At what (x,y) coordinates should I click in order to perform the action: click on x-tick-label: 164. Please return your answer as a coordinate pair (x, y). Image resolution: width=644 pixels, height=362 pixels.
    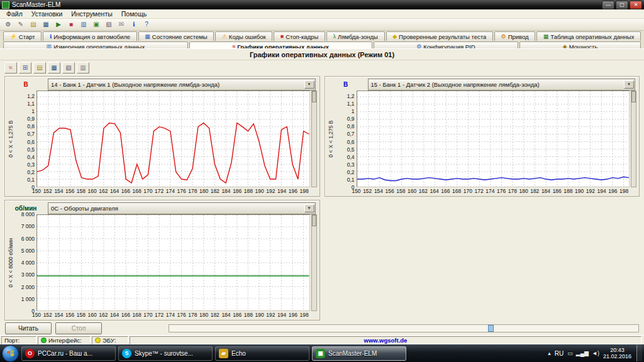
    Looking at the image, I should click on (114, 315).